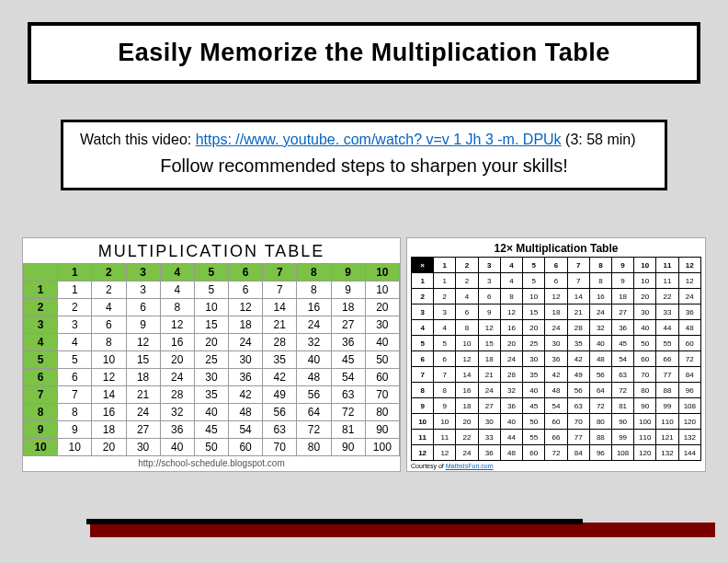  What do you see at coordinates (379, 140) in the screenshot?
I see `video-link: https: //www. youtube. com/watch? v=v 1 …` at bounding box center [379, 140].